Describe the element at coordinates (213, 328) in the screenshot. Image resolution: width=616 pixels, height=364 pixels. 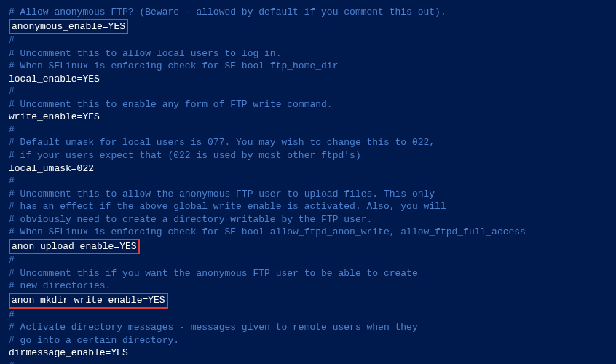
I see `config-comment: # Activate directory messages - messages…` at that location.